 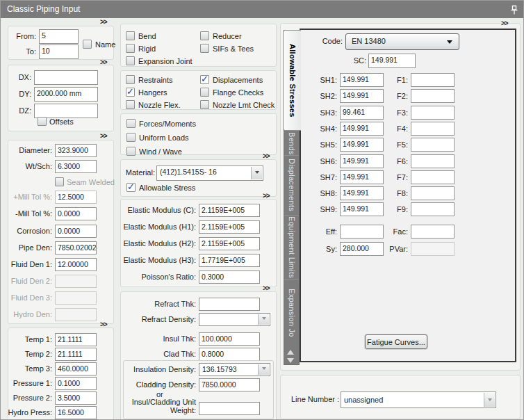 What do you see at coordinates (402, 42) in the screenshot?
I see `code-combobox: EN 13480` at bounding box center [402, 42].